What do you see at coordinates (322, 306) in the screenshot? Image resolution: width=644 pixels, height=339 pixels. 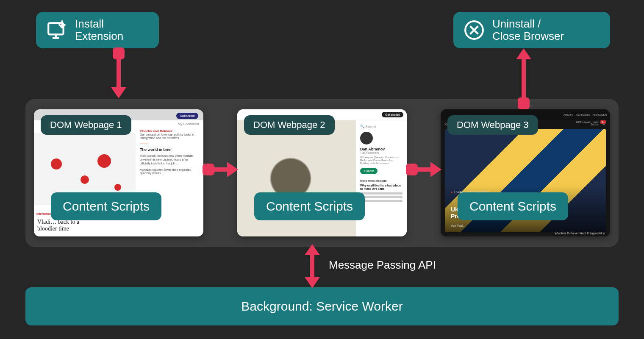 I see `background-service-worker-bar: Background: Service Worker` at bounding box center [322, 306].